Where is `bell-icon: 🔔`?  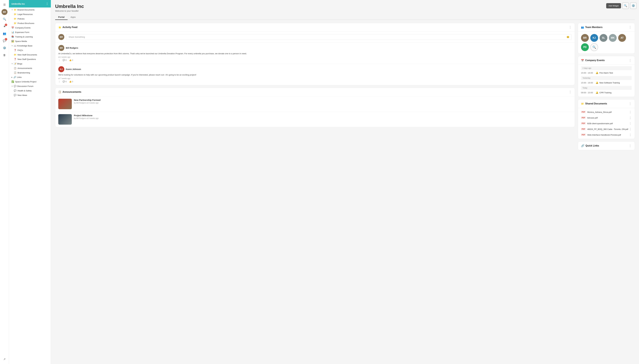
bell-icon: 🔔 is located at coordinates (597, 83).